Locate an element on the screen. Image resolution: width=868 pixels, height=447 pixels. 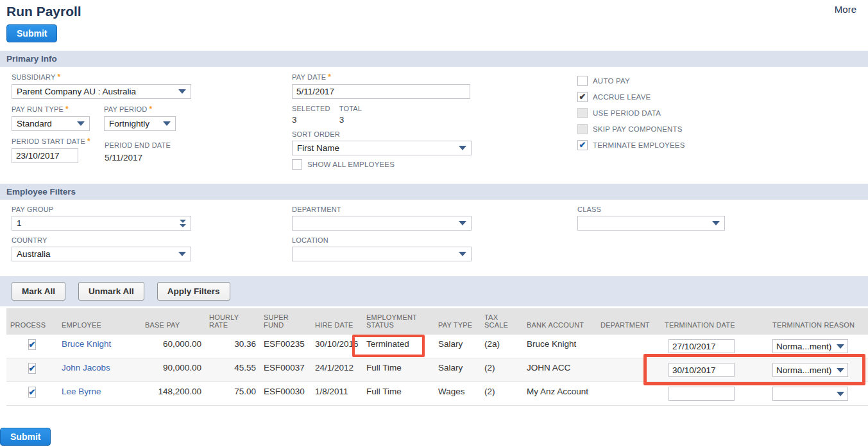
skip-pay-components-checkbox: SKIP PAY COMPONENTS is located at coordinates (722, 129).